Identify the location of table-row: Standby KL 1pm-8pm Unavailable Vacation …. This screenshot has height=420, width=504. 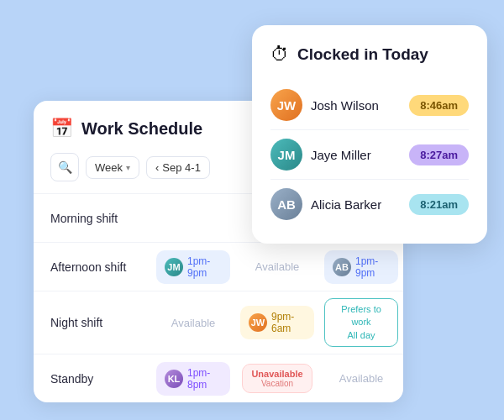
(218, 378).